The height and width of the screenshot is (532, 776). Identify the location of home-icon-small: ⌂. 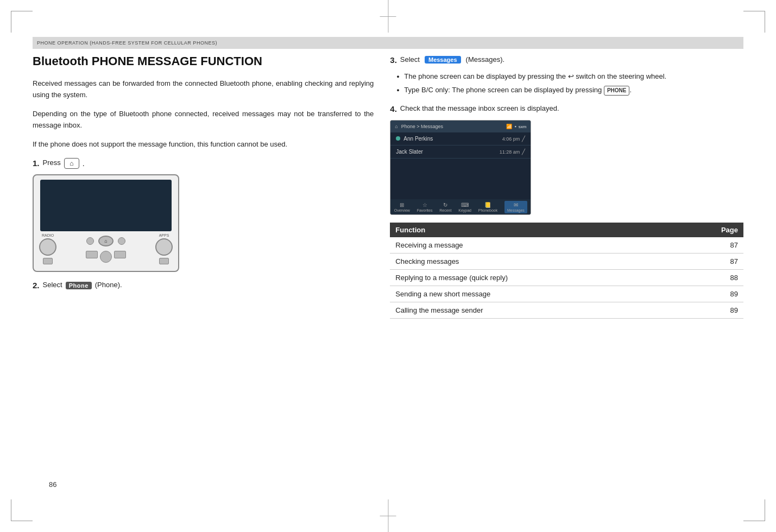
(396, 126).